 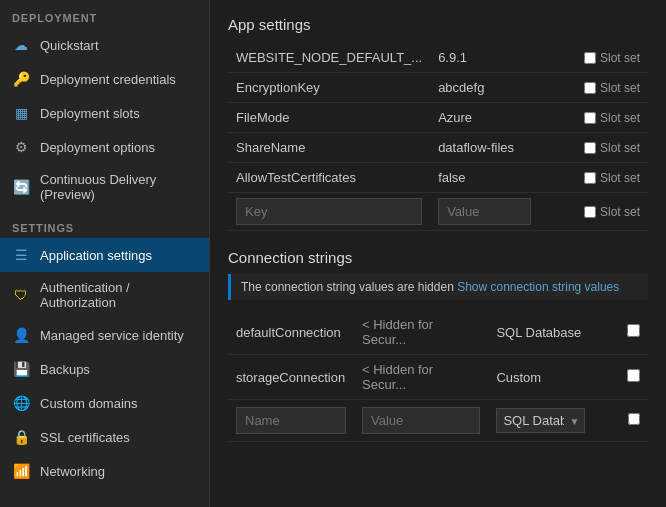 What do you see at coordinates (104, 147) in the screenshot?
I see `sidebar-item-deployment-options: ⚙ Deployment options` at bounding box center [104, 147].